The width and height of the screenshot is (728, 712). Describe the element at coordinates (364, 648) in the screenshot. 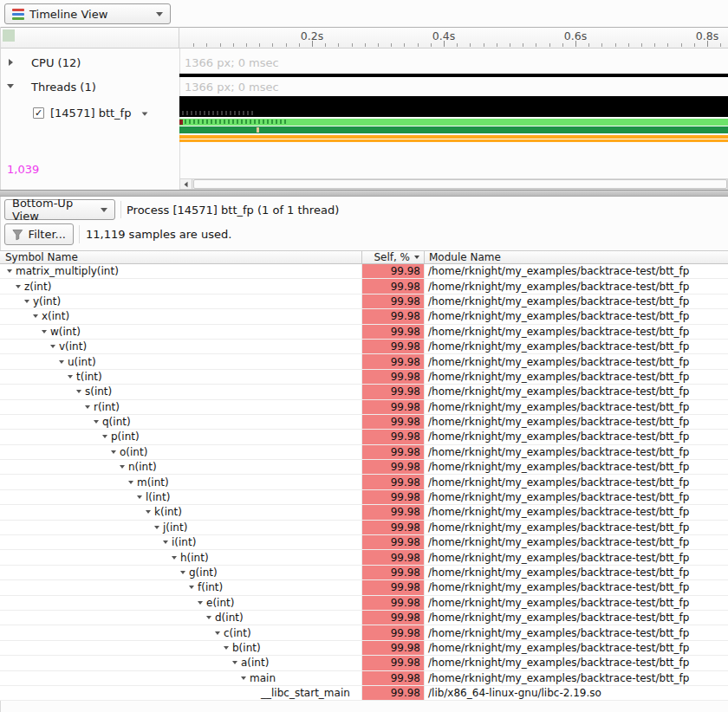

I see `table-row: b(int)99.98/home/rknight/my_examples/bac…` at that location.